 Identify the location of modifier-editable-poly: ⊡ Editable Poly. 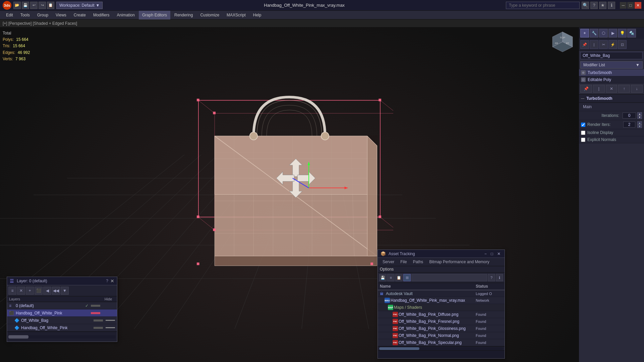
(611, 80).